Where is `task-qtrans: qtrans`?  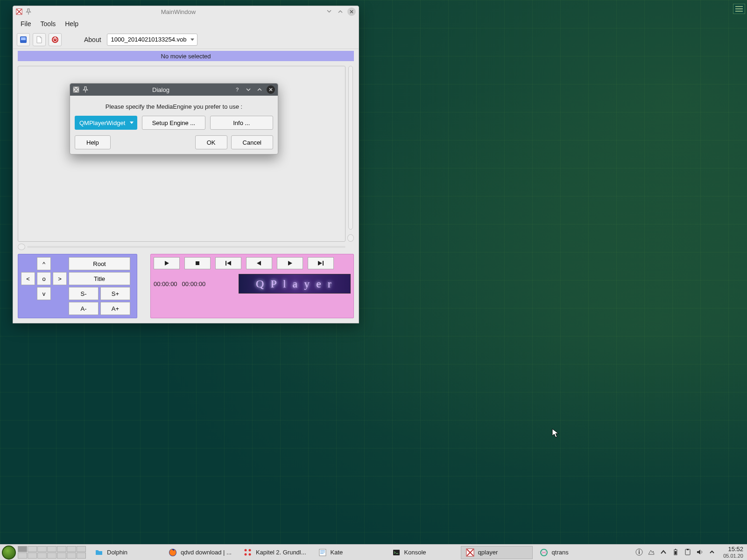
task-qtrans: qtrans is located at coordinates (571, 553).